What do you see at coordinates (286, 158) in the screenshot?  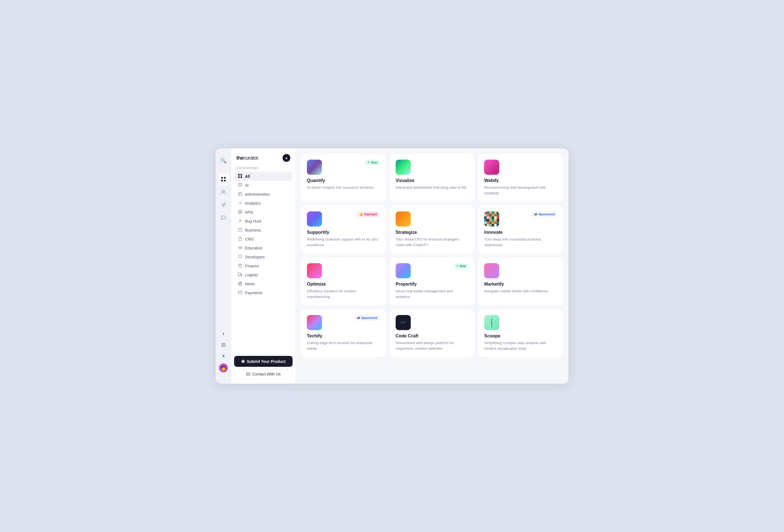 I see `back-button: ●` at bounding box center [286, 158].